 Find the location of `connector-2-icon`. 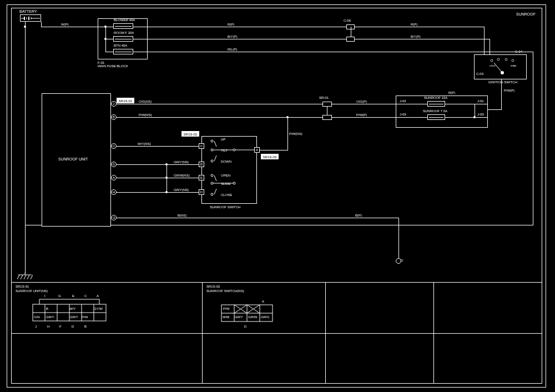

connector-2-icon is located at coordinates (247, 314).